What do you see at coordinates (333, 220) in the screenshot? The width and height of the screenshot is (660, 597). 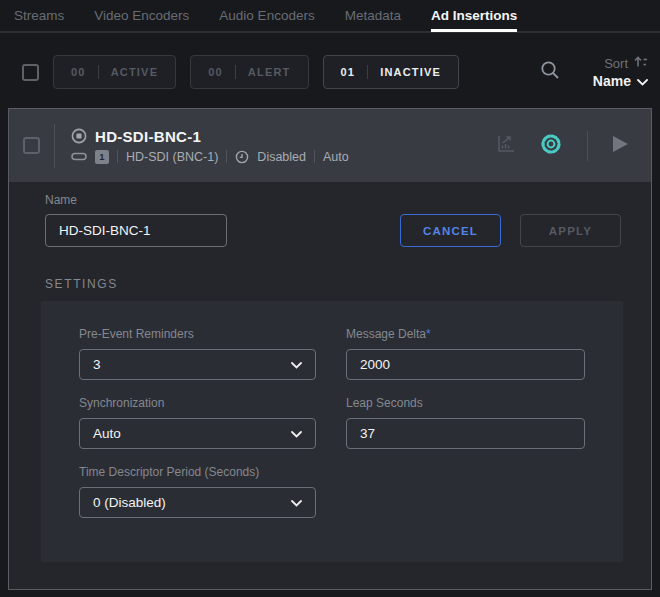 I see `name-row: Name CANCEL APPLY` at bounding box center [333, 220].